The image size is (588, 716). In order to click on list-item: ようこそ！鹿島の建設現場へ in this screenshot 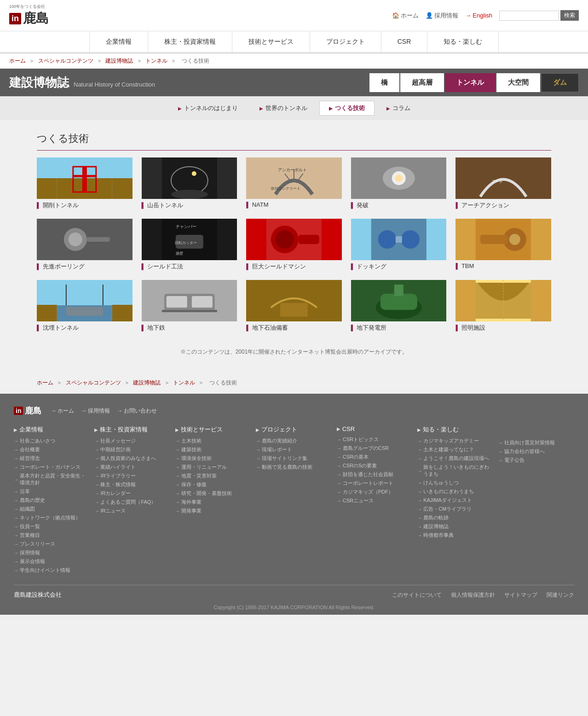, I will do `click(455, 459)`.